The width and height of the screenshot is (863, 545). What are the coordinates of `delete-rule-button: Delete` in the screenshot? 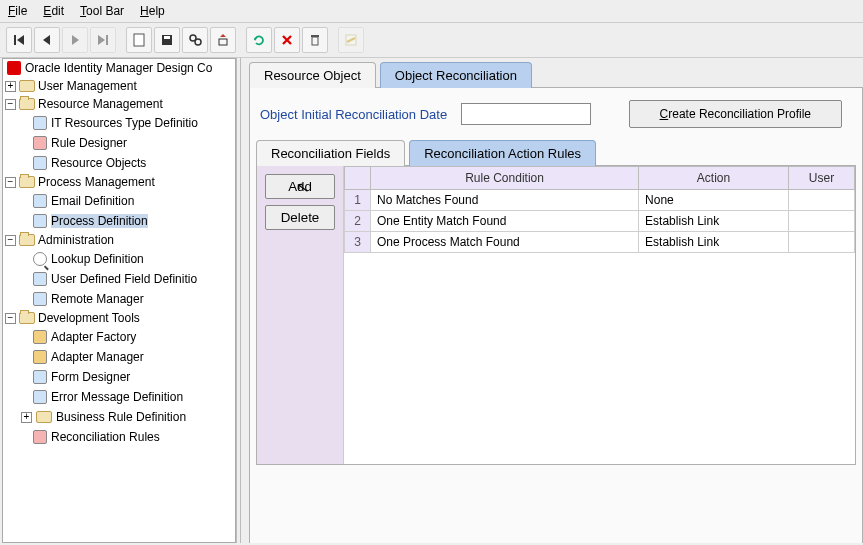 It's located at (300, 218).